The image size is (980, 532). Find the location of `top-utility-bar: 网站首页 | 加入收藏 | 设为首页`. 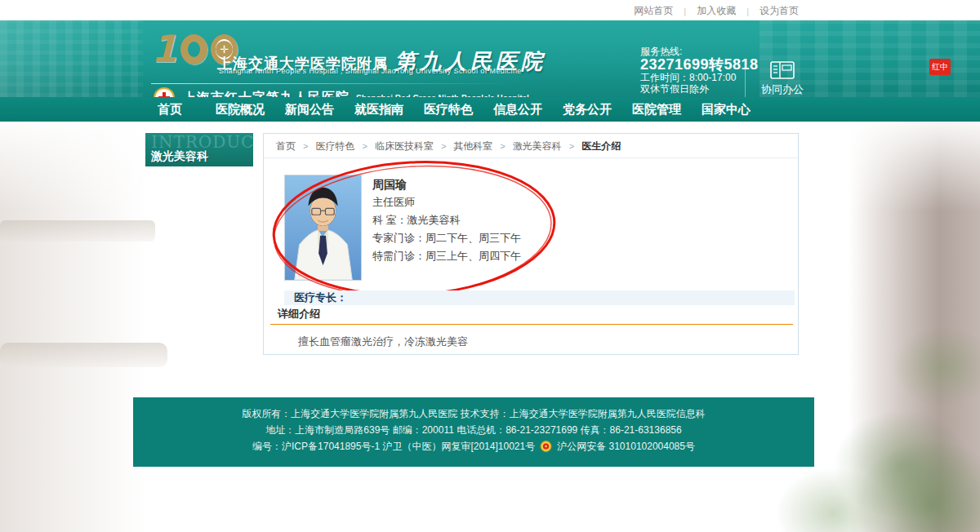

top-utility-bar: 网站首页 | 加入收藏 | 设为首页 is located at coordinates (490, 10).